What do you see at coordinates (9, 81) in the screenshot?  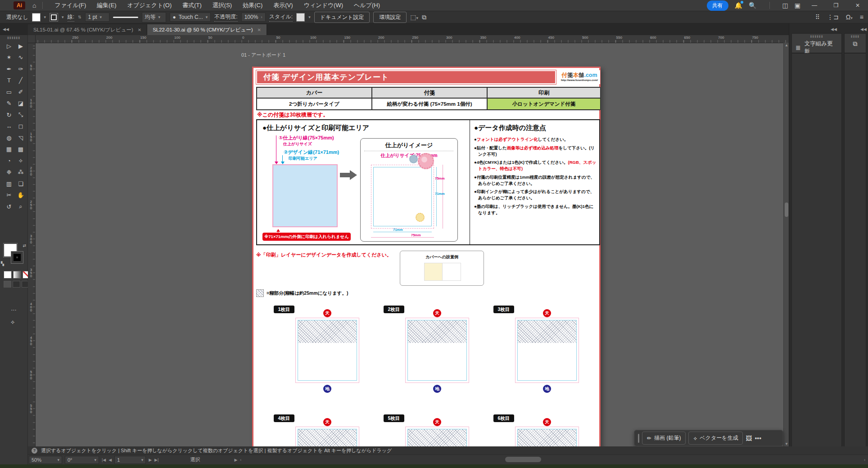 I see `type-tool-icon: T` at bounding box center [9, 81].